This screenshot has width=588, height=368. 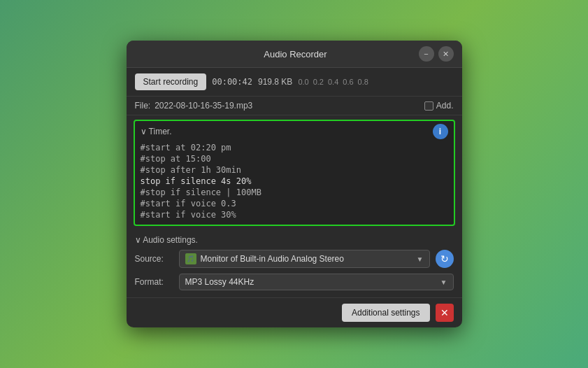 I want to click on level-indicators: 0.0 0.2 0.4 0.6 0.8, so click(x=333, y=82).